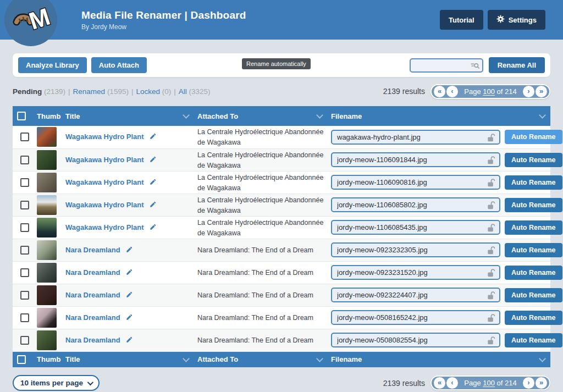  Describe the element at coordinates (183, 91) in the screenshot. I see `filter-all: All` at that location.